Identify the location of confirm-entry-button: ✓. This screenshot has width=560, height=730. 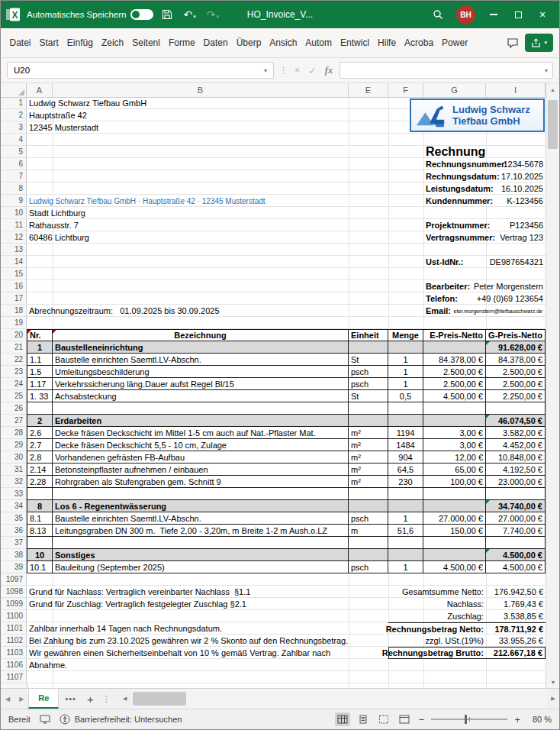
(312, 70).